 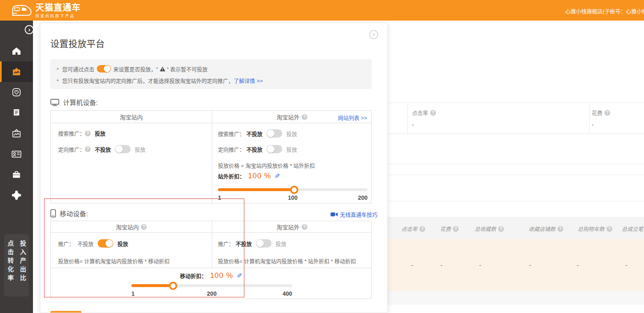 What do you see at coordinates (212, 286) in the screenshot?
I see `mobile-discount-slider` at bounding box center [212, 286].